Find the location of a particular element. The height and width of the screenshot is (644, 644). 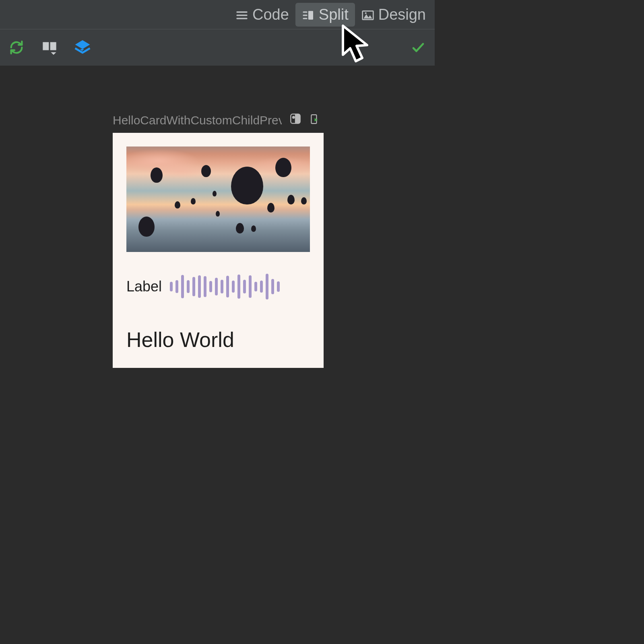

waveform is located at coordinates (225, 287).